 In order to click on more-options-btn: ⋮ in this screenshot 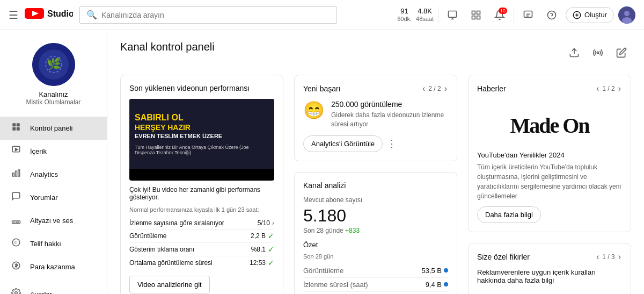, I will do `click(392, 144)`.